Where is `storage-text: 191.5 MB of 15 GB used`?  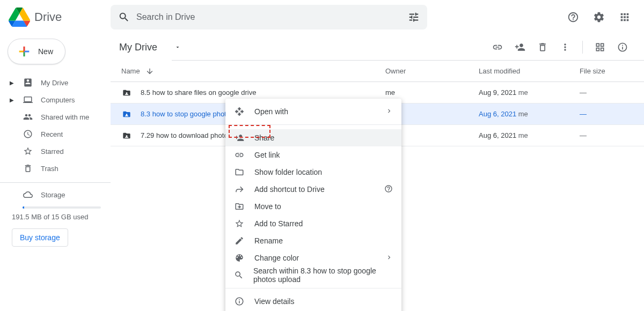
storage-text: 191.5 MB of 15 GB used is located at coordinates (61, 217).